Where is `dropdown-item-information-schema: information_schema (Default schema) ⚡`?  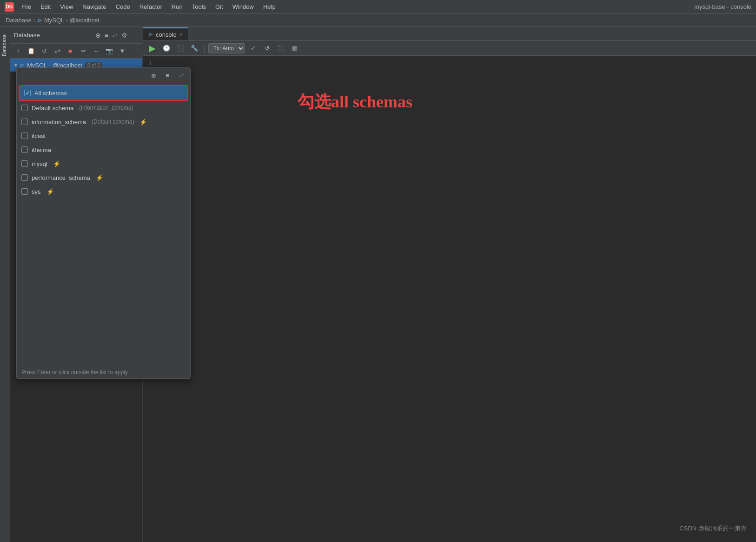
dropdown-item-information-schema: information_schema (Default schema) ⚡ is located at coordinates (103, 122).